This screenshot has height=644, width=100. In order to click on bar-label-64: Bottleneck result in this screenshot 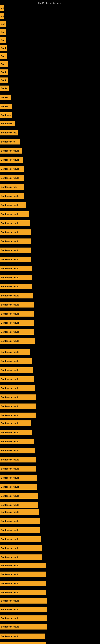, I will do `click(23, 574)`.